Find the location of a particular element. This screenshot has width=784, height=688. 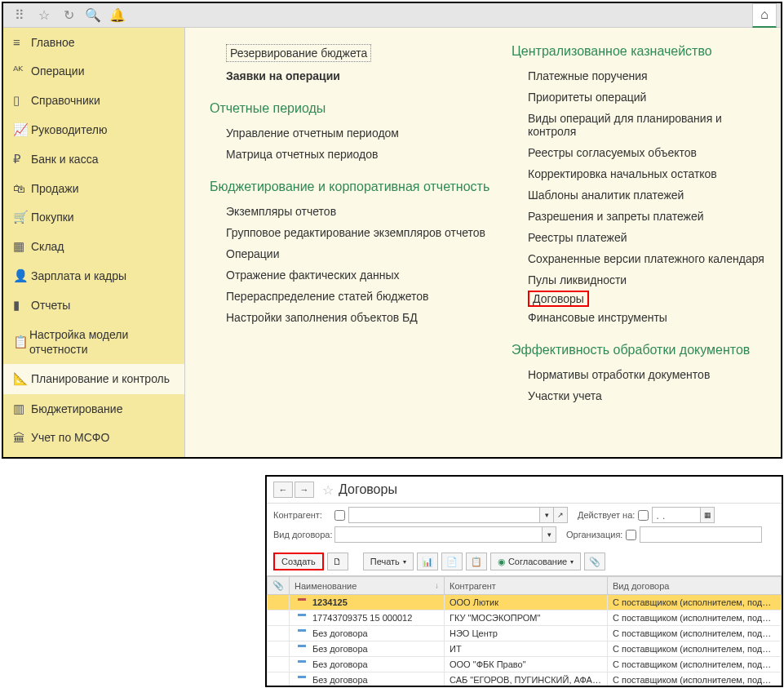

nav-link: Матрица отчетных периодов is located at coordinates (369, 154).